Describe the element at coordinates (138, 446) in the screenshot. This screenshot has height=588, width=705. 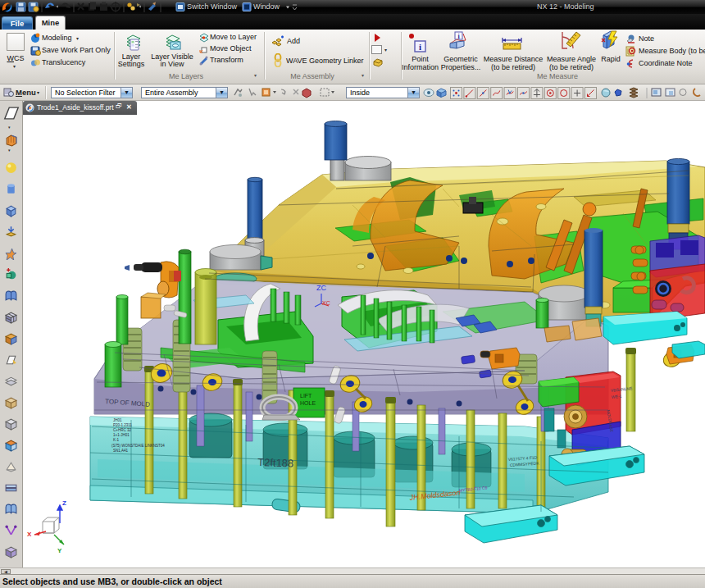
I see `svg-text: (S75) WONSTDAIE LINKNST04` at that location.